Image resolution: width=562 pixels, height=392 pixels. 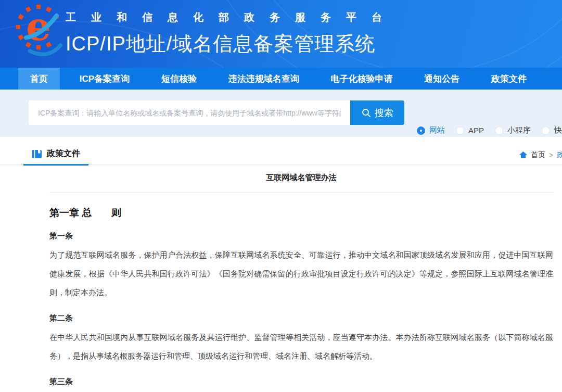 I want to click on home-icon, so click(x=523, y=155).